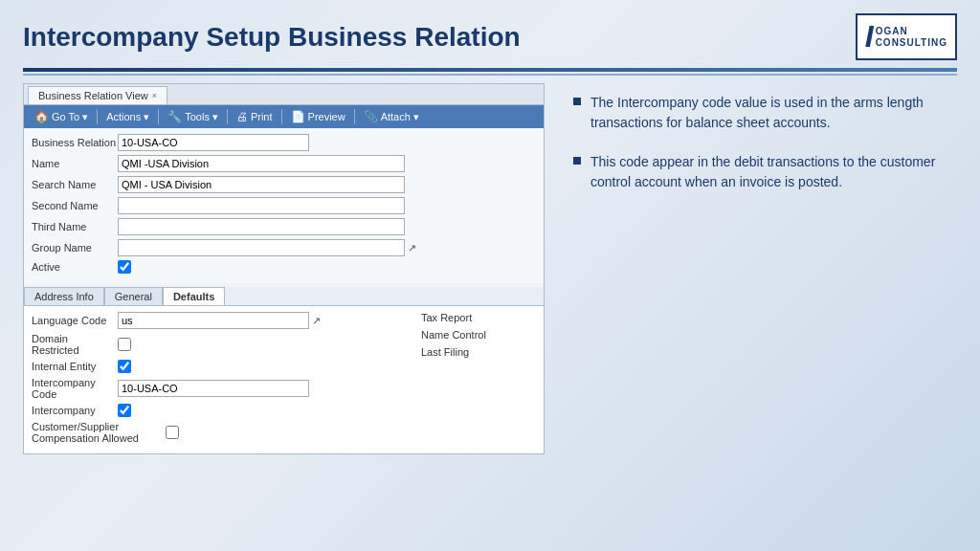  I want to click on attach-label: Attach, so click(396, 117).